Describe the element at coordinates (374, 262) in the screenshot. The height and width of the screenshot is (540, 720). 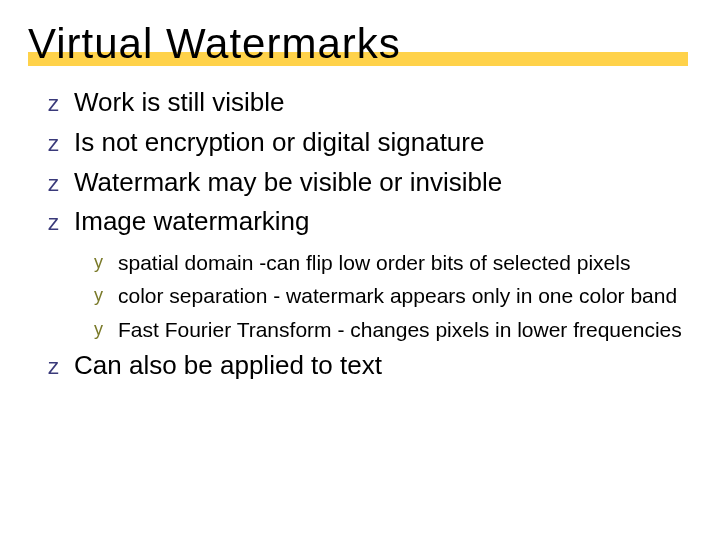
I see `sub-bullet-text: spatial domain -can flip low order bits …` at that location.